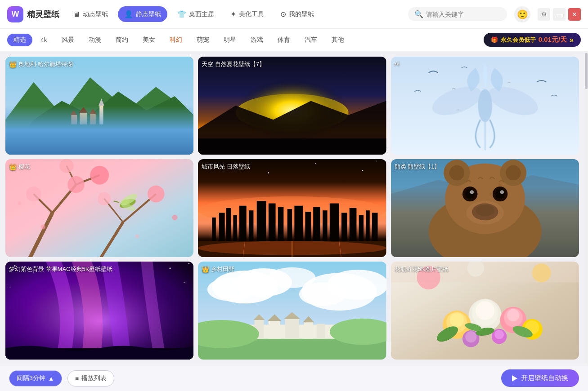 Image resolution: width=588 pixels, height=391 pixels. What do you see at coordinates (43, 14) in the screenshot?
I see `app-title: 精灵壁纸` at bounding box center [43, 14].